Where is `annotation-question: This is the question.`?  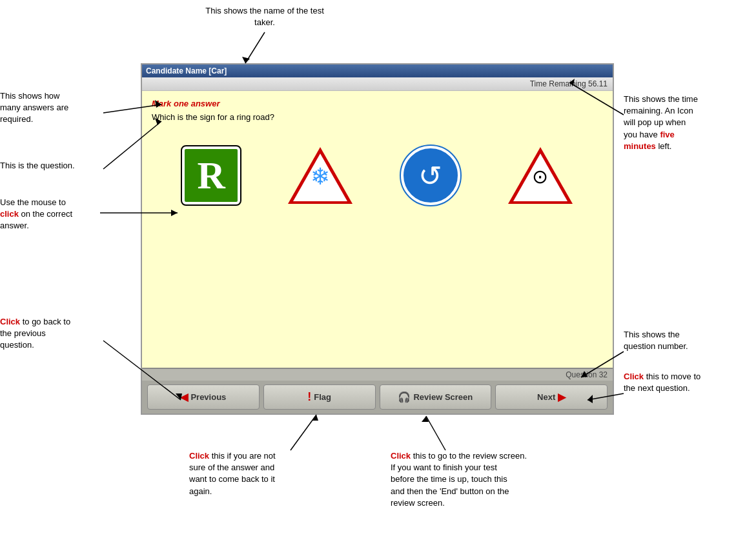
annotation-question: This is the question. is located at coordinates (55, 166).